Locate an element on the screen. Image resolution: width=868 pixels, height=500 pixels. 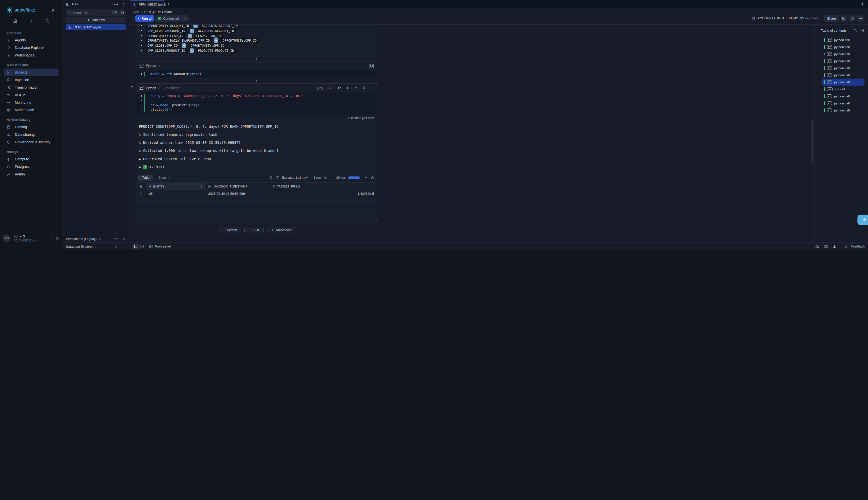
mapping-row: OPP_CLOSE.OPP_ID↔OPPORTUNITY.OPP_ID is located at coordinates (259, 46).